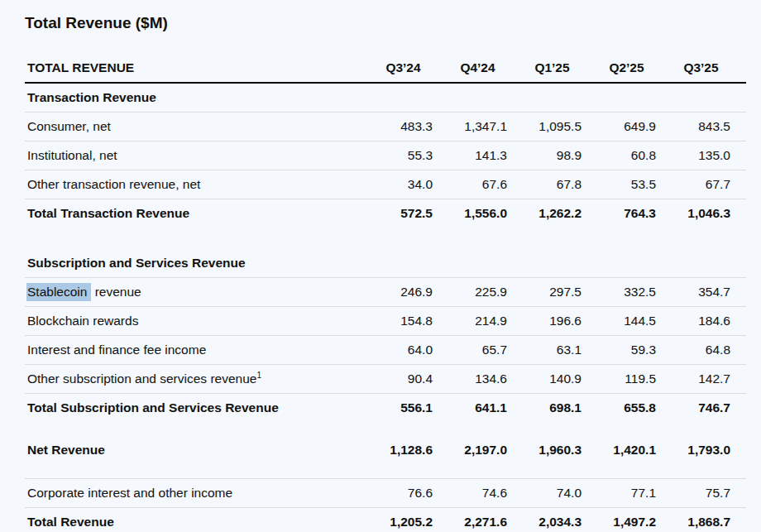 The height and width of the screenshot is (532, 761). Describe the element at coordinates (709, 493) in the screenshot. I see `cell-value: 75.7` at that location.